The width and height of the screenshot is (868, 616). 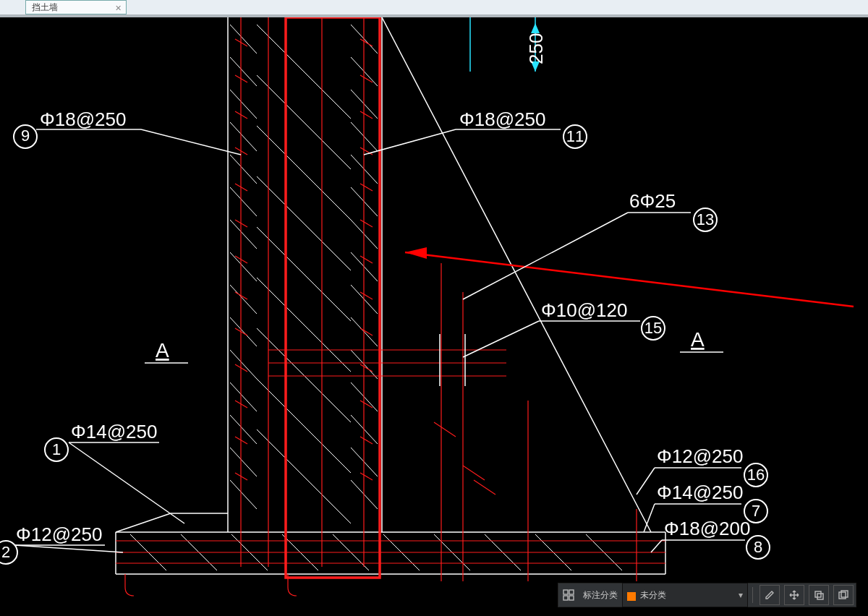 I want to click on toolbar-category-value: 未分类, so click(x=653, y=596).